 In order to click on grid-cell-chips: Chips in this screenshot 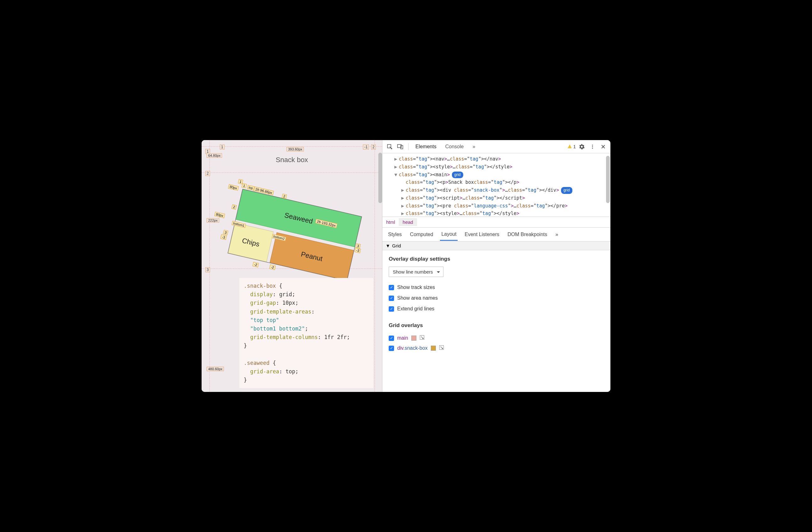, I will do `click(251, 242)`.